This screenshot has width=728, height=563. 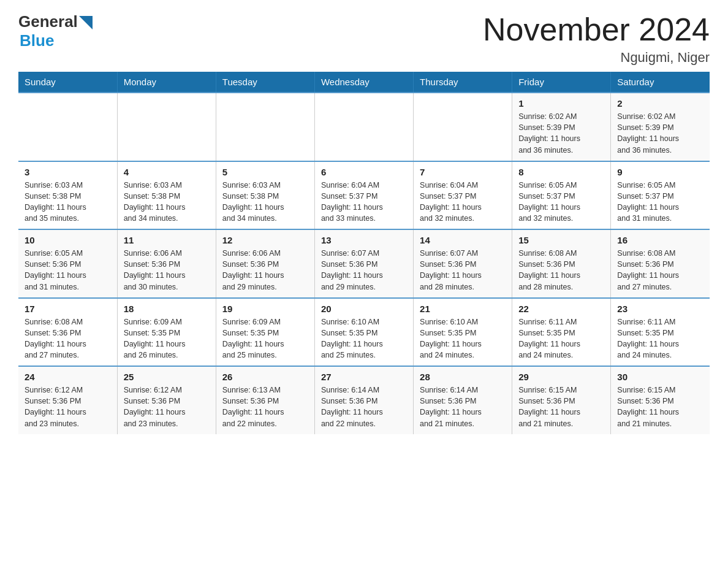 I want to click on calendar-day-cell: 8Sunrise: 6:05 AM Sunset: 5:37 PM Daylig…, so click(x=561, y=196).